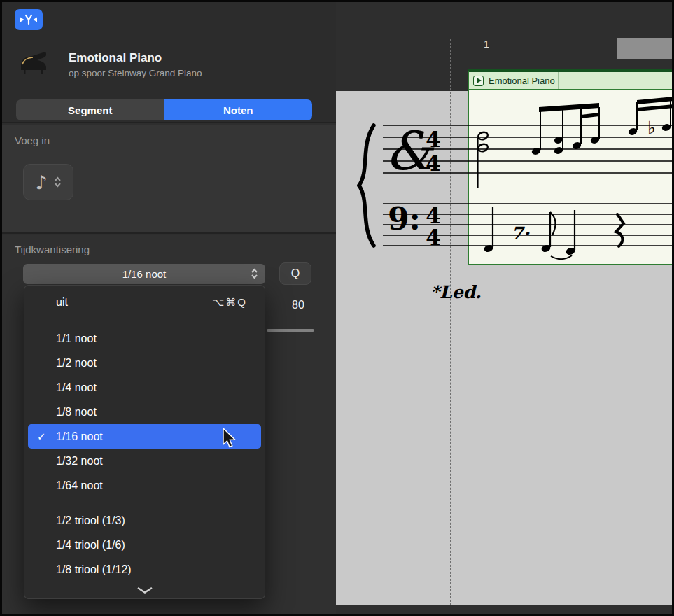 The image size is (674, 616). I want to click on menu-item-label: 1/1 noot, so click(76, 339).